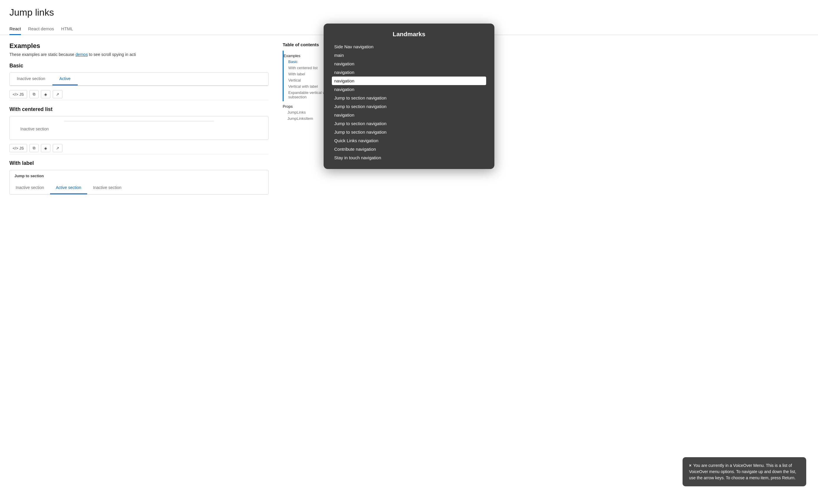 This screenshot has height=504, width=818. Describe the element at coordinates (690, 465) in the screenshot. I see `vo-close-button: ×` at that location.